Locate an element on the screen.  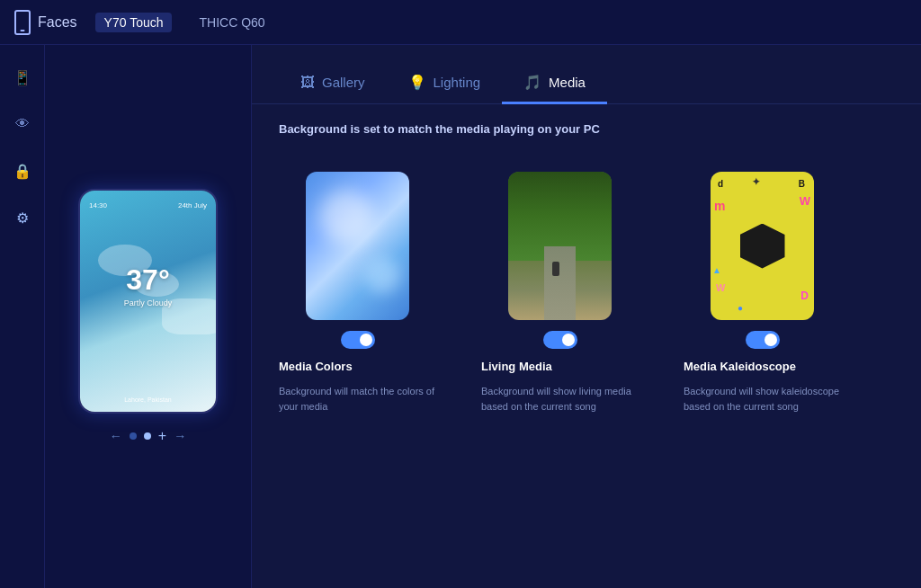
kaleido-center is located at coordinates (763, 246).